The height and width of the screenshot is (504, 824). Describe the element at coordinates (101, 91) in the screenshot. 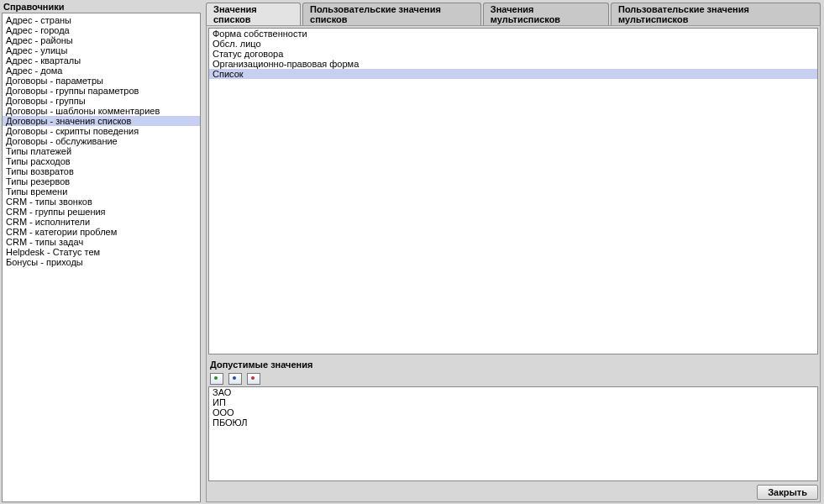

I see `sidebar-item: Договоры - группы параметров` at that location.